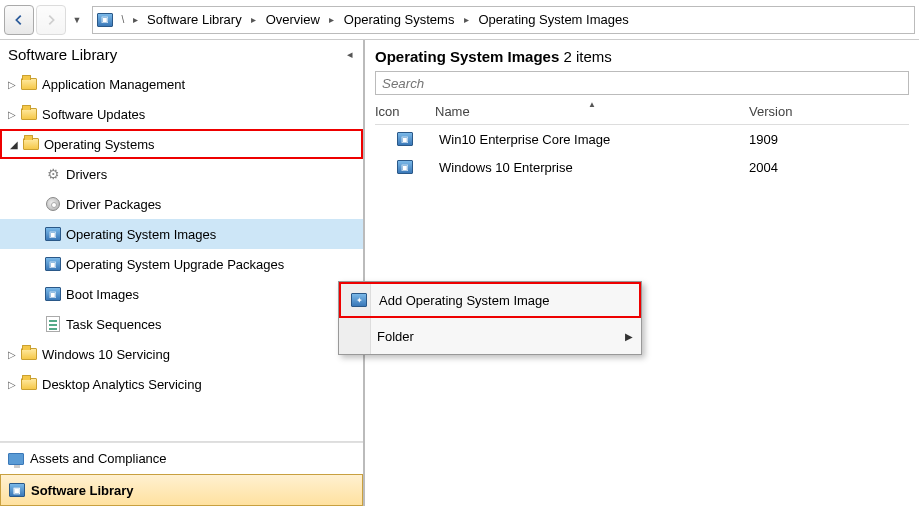  What do you see at coordinates (359, 300) in the screenshot?
I see `os-image-add-icon: ✦` at bounding box center [359, 300].